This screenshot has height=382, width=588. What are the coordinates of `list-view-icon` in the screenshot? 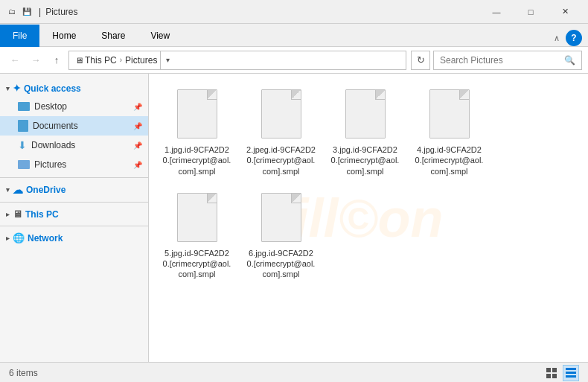 It's located at (552, 373).